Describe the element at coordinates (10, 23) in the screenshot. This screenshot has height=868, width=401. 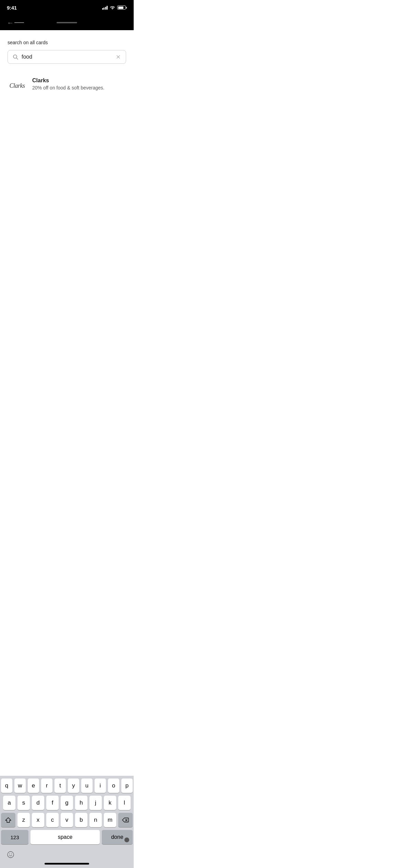
I see `back-arrow-icon: ←` at that location.